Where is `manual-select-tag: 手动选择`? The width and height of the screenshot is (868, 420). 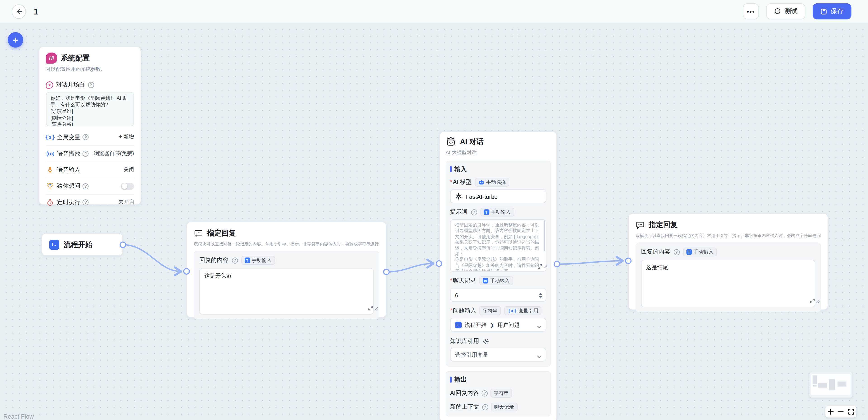 manual-select-tag: 手动选择 is located at coordinates (492, 182).